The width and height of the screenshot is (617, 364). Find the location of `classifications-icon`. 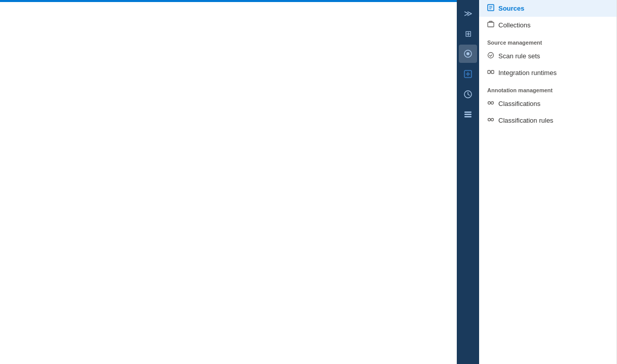

classifications-icon is located at coordinates (491, 103).